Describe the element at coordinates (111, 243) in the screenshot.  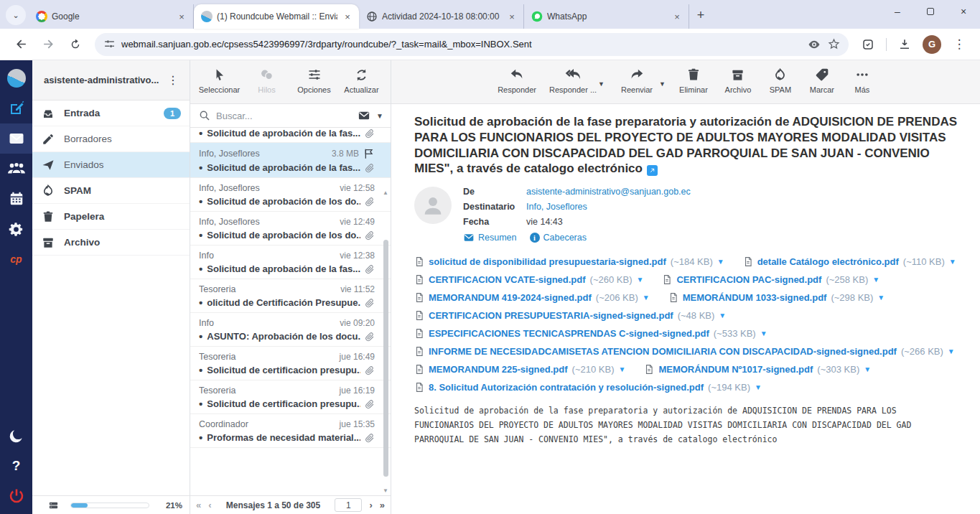
I see `sidebar-item-archivo: Archivo` at that location.